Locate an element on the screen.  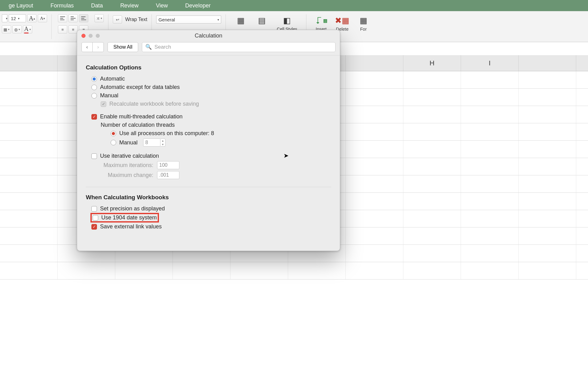
conditional-formatting-icon: ▦ is located at coordinates (241, 20).